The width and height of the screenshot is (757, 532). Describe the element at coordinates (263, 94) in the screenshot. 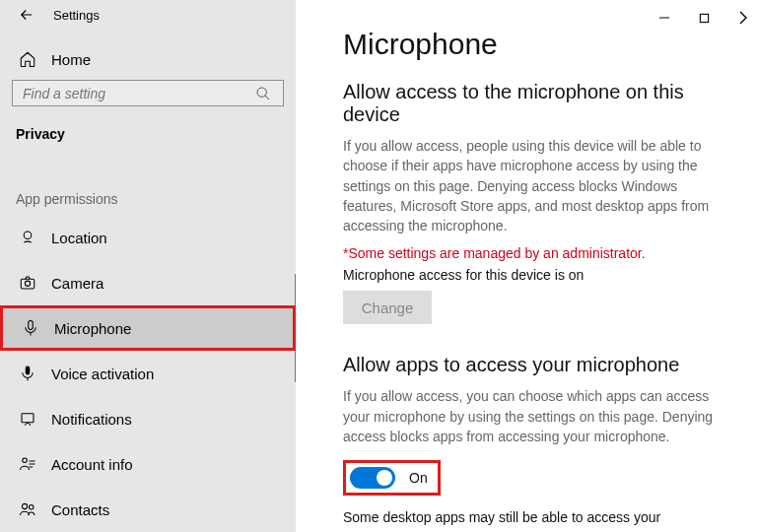

I see `search-icon` at that location.